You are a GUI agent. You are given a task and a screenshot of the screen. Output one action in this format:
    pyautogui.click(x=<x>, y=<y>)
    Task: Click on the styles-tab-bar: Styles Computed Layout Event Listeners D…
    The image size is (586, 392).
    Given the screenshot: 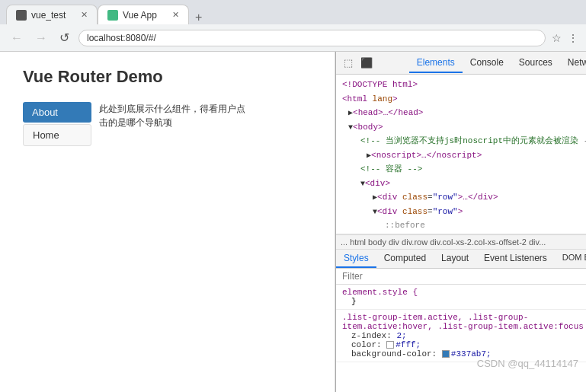 What is the action you would take?
    pyautogui.click(x=461, y=259)
    